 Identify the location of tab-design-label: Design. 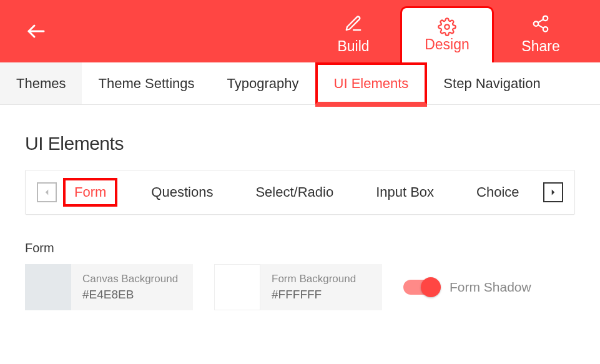
(447, 44).